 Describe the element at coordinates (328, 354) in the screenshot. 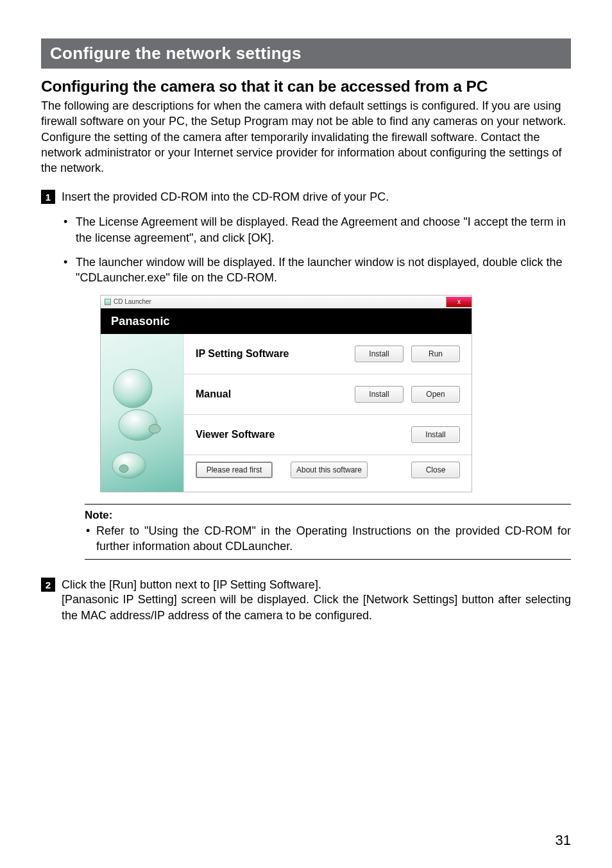

I see `row-ip-setting: IP Setting Software Install Run` at that location.